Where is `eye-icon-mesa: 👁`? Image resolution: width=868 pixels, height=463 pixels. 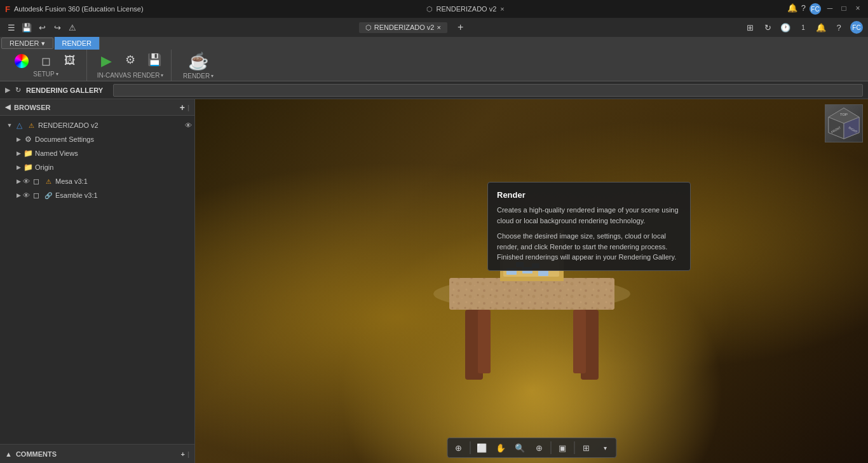
eye-icon-mesa: 👁 is located at coordinates (27, 181).